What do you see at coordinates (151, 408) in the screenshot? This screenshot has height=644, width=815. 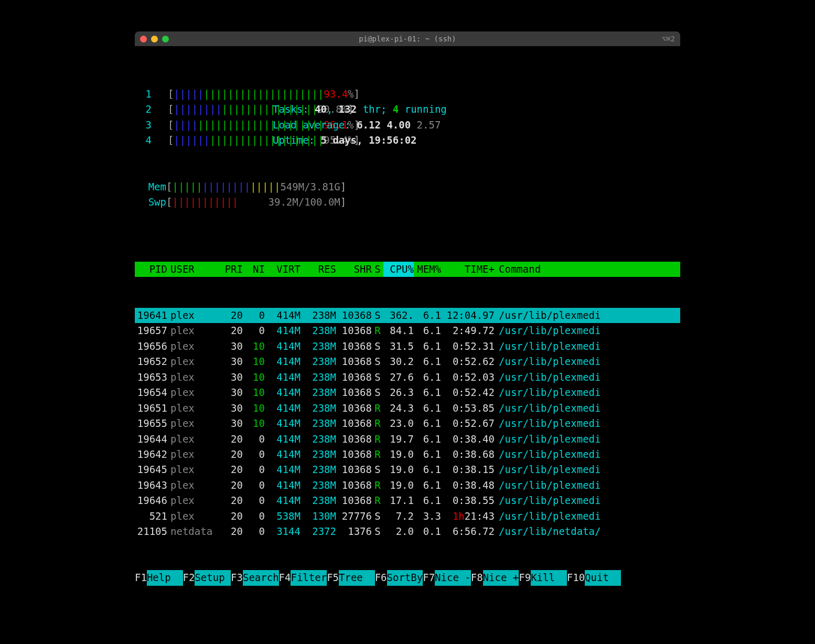 I see `pid: 19651` at bounding box center [151, 408].